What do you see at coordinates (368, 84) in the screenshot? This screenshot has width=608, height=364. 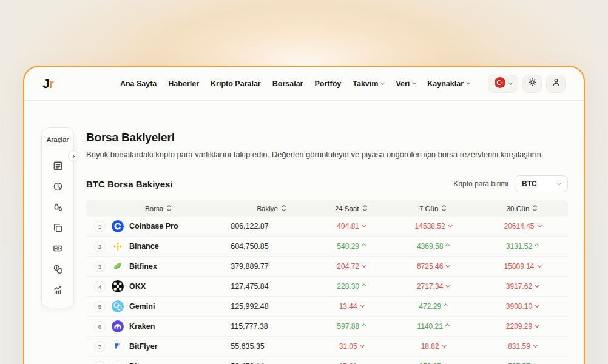 I see `nav-takvim: Takvim` at bounding box center [368, 84].